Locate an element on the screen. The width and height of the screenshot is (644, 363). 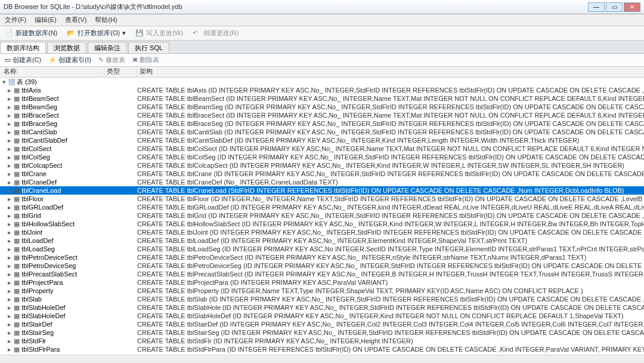
delete-icon: ✖ is located at coordinates (135, 60).